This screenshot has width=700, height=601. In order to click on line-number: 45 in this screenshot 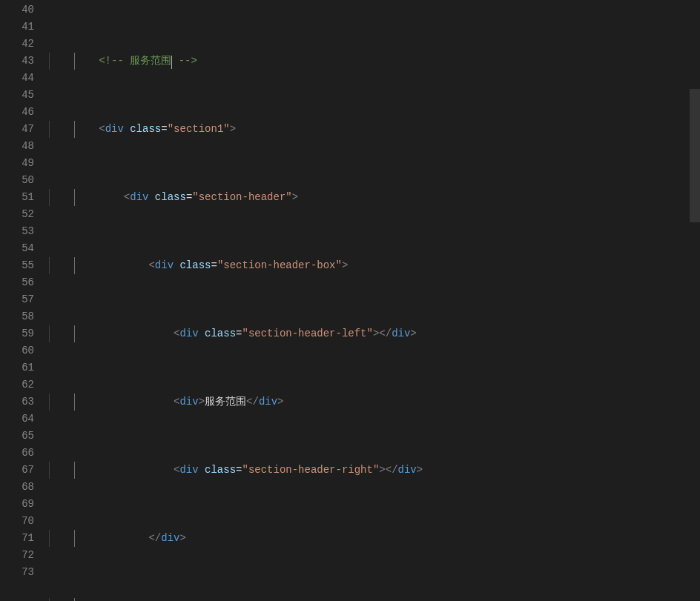, I will do `click(17, 95)`.